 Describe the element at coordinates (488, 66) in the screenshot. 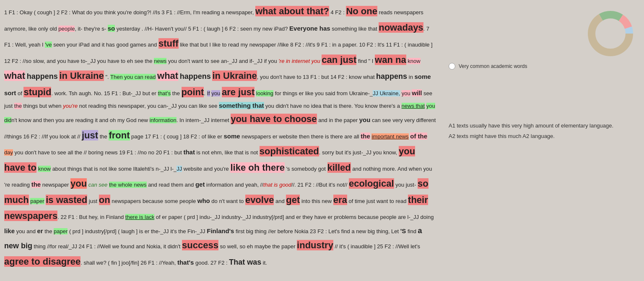

I see `legend-very-common: Very common academic words` at that location.